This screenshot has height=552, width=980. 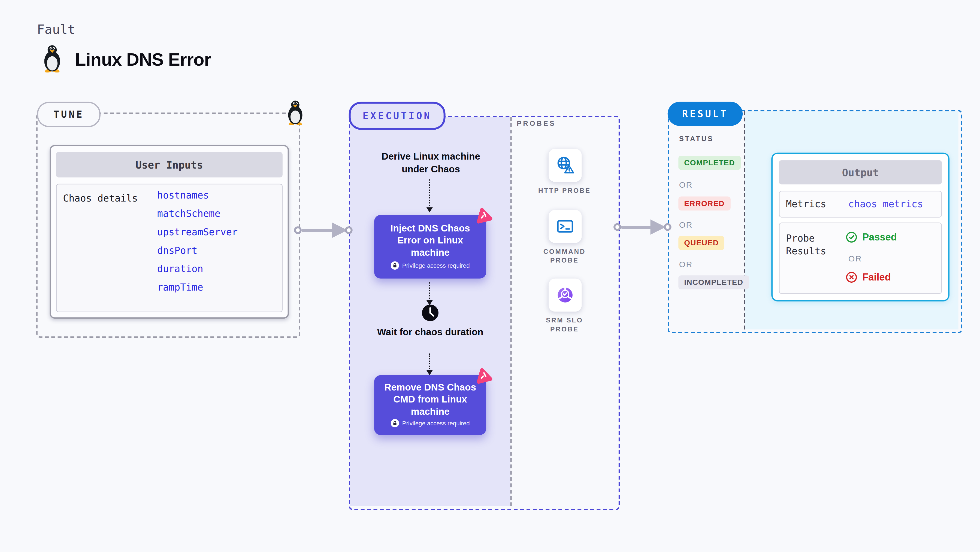 What do you see at coordinates (861, 204) in the screenshot?
I see `metrics-row: Metrics chaos metrics` at bounding box center [861, 204].